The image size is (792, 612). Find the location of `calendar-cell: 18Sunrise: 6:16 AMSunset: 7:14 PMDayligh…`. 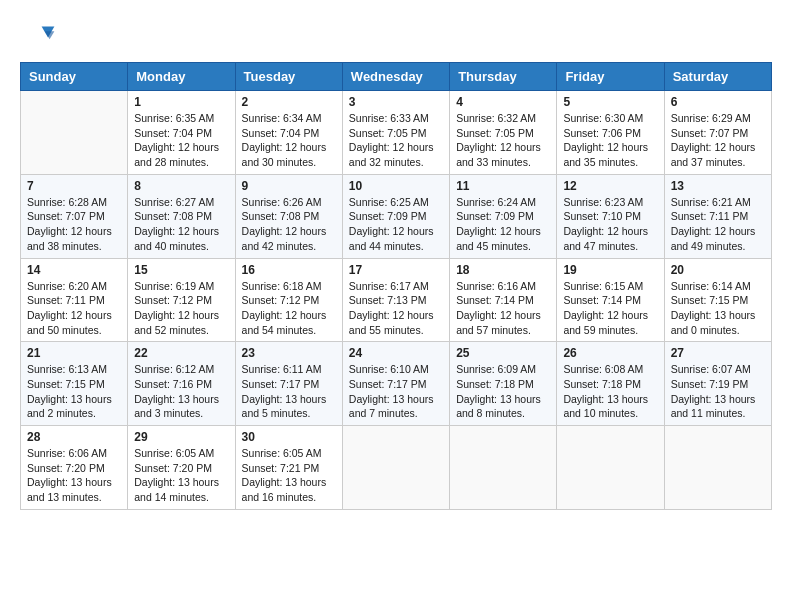

calendar-cell: 18Sunrise: 6:16 AMSunset: 7:14 PMDayligh… is located at coordinates (504, 300).